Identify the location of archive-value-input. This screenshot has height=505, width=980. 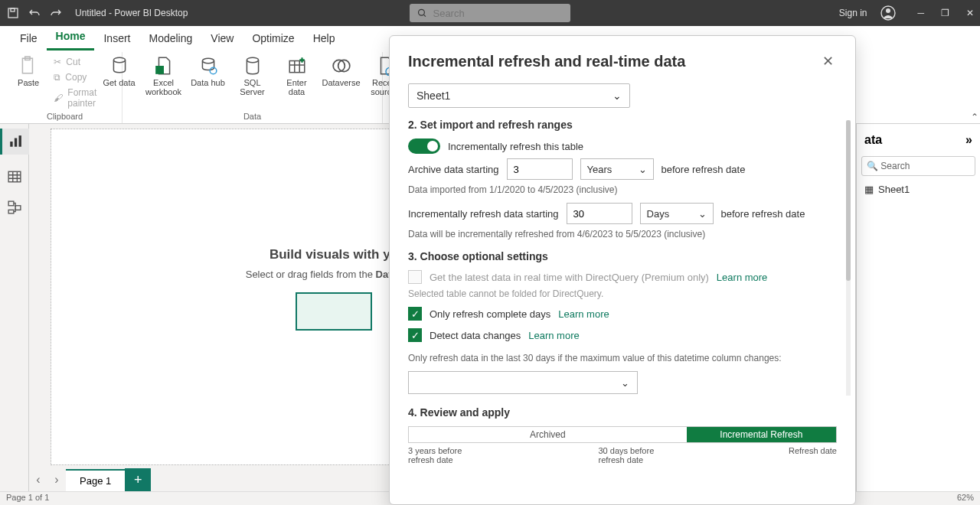
(540, 169).